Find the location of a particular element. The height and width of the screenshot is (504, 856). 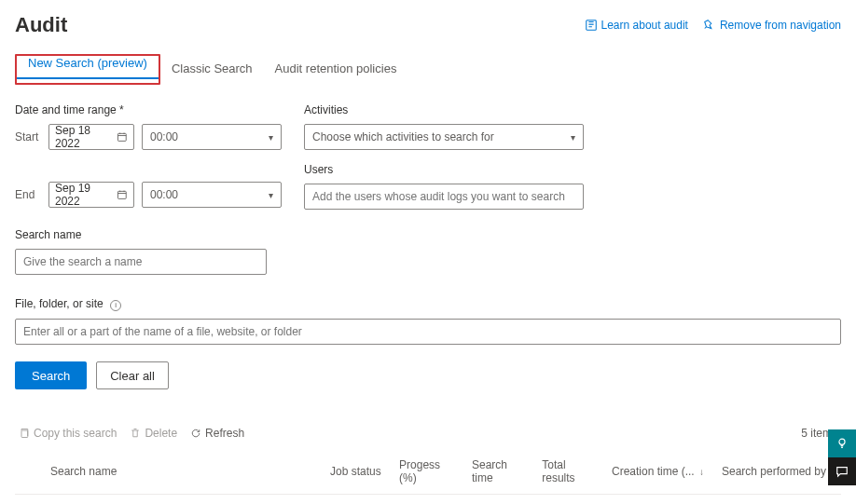

lightbulb-icon is located at coordinates (842, 443).